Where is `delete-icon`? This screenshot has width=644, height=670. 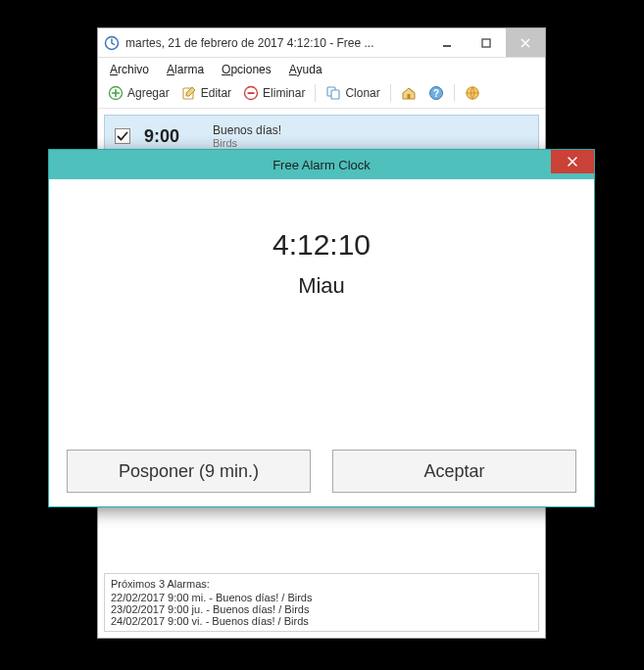 delete-icon is located at coordinates (251, 93).